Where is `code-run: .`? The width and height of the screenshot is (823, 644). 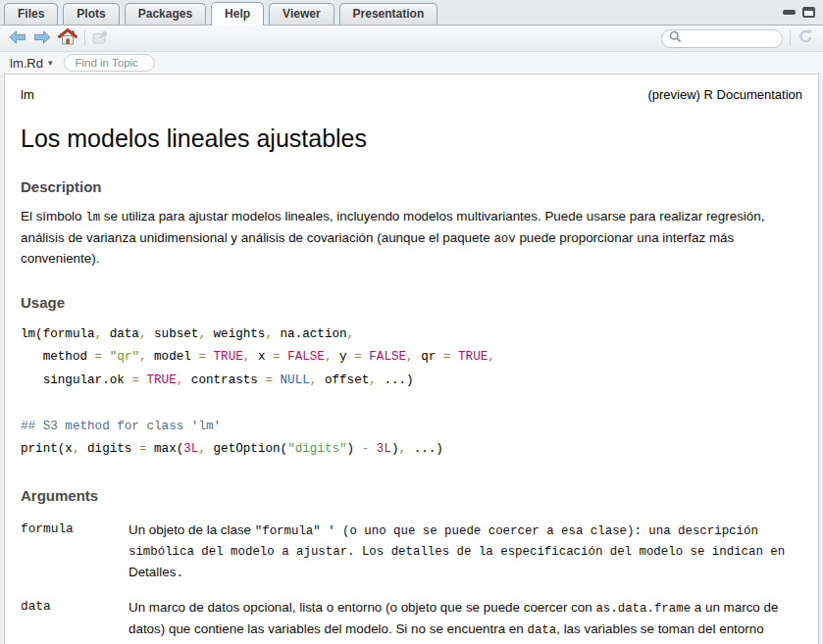 code-run: . is located at coordinates (179, 573).